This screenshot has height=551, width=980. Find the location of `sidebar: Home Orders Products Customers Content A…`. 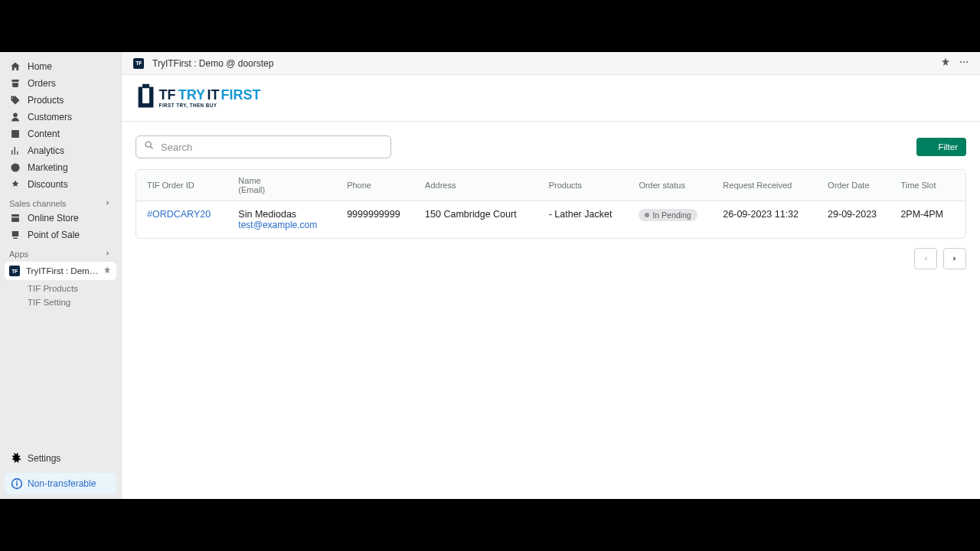

sidebar: Home Orders Products Customers Content A… is located at coordinates (61, 276).